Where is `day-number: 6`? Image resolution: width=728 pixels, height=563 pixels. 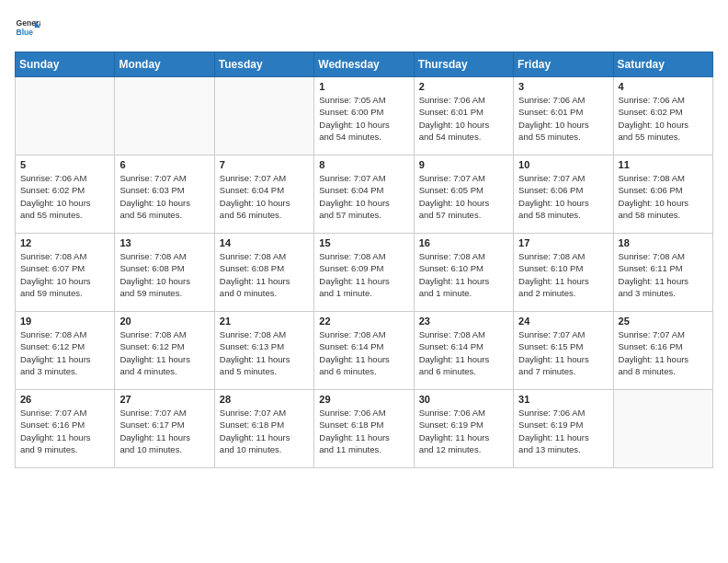 day-number: 6 is located at coordinates (164, 165).